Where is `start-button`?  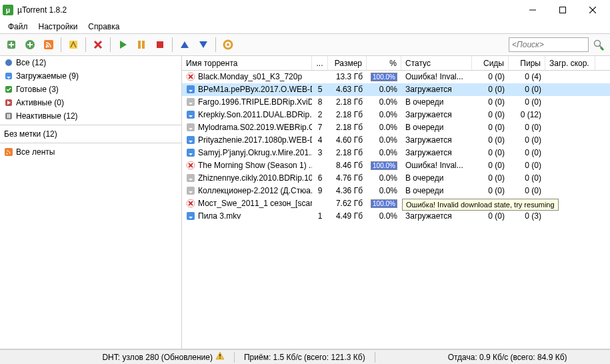 start-button is located at coordinates (123, 45).